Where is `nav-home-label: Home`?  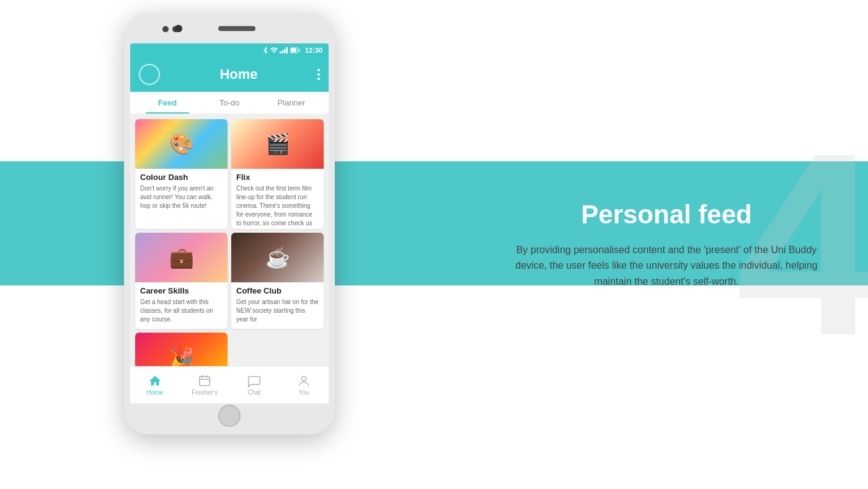
nav-home-label: Home is located at coordinates (155, 392).